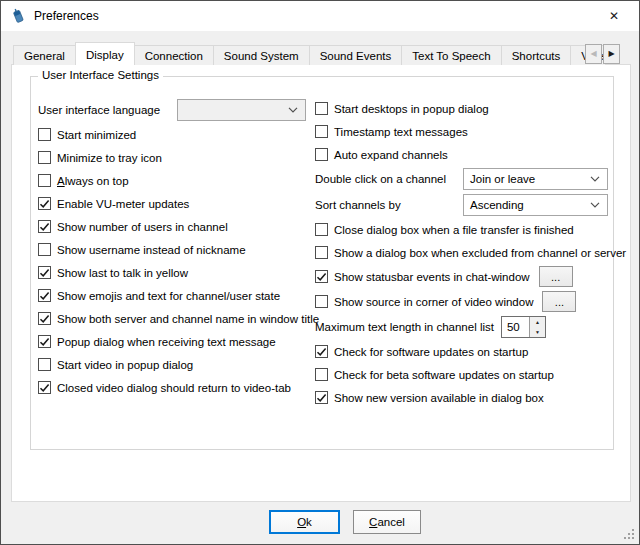  I want to click on tab-display: Display, so click(105, 54).